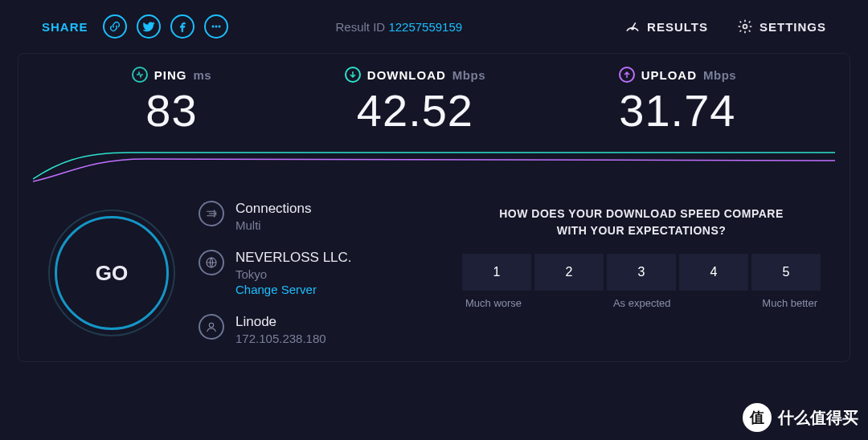 The image size is (868, 440). What do you see at coordinates (172, 111) in the screenshot?
I see `ping-value: 83` at bounding box center [172, 111].